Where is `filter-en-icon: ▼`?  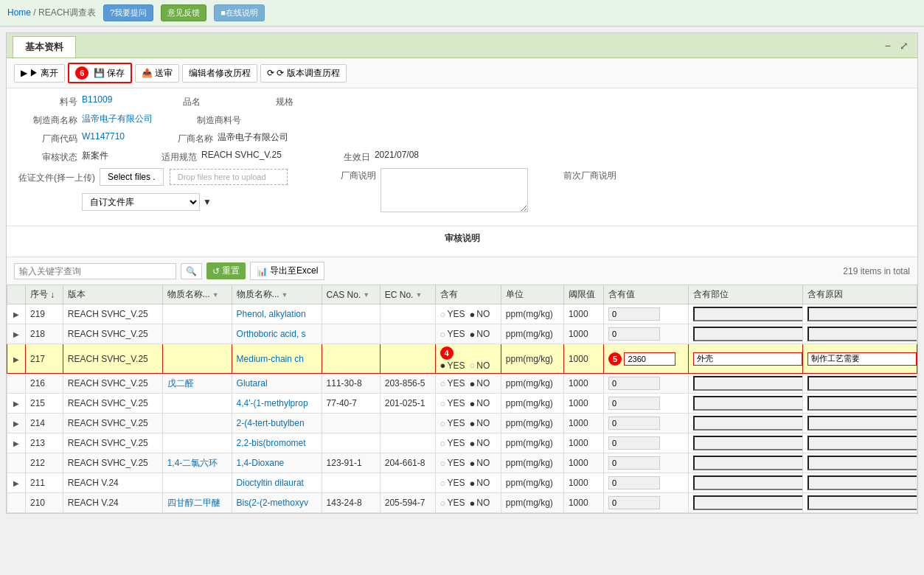 filter-en-icon: ▼ is located at coordinates (285, 295).